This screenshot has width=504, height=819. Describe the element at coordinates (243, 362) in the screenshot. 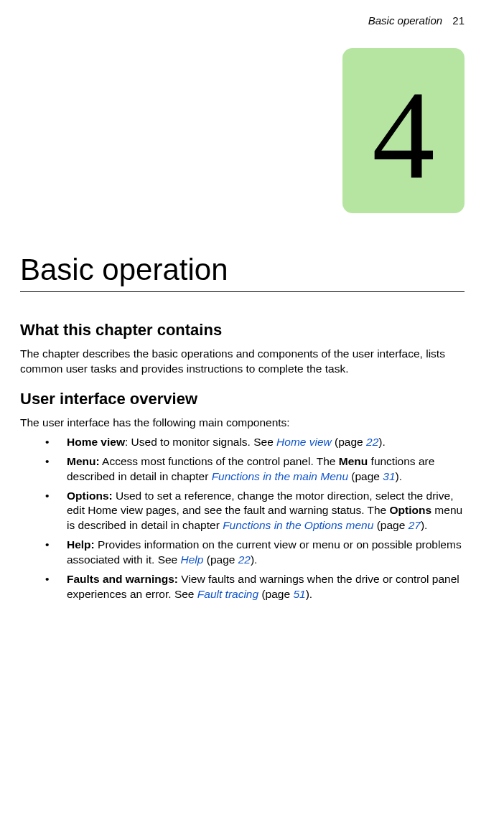

I see `section-paragraph: The chapter describes the basic operatio…` at that location.